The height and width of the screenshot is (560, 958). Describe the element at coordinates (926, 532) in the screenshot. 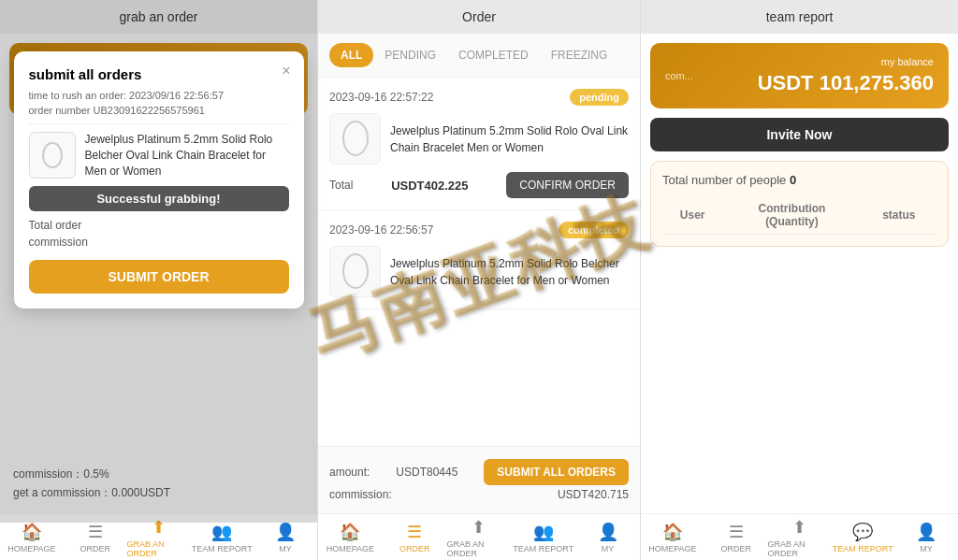

I see `right-my-icon: 👤` at that location.